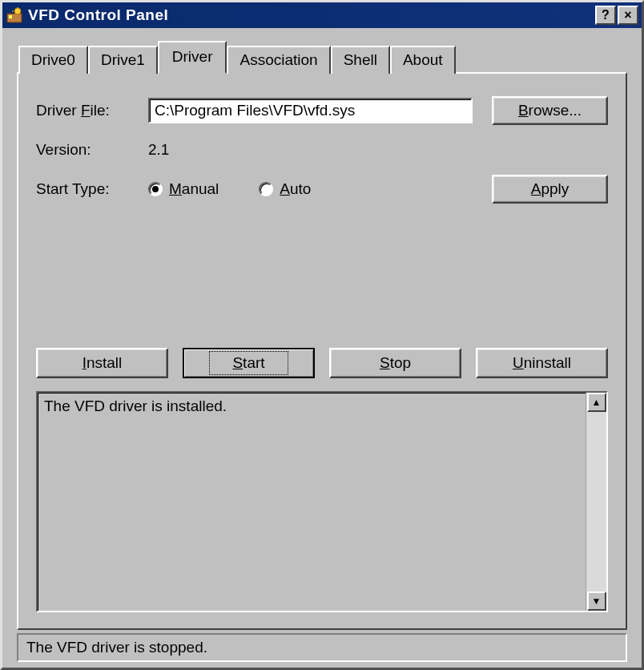 This screenshot has height=670, width=644. Describe the element at coordinates (285, 189) in the screenshot. I see `radio-auto: Auto` at that location.